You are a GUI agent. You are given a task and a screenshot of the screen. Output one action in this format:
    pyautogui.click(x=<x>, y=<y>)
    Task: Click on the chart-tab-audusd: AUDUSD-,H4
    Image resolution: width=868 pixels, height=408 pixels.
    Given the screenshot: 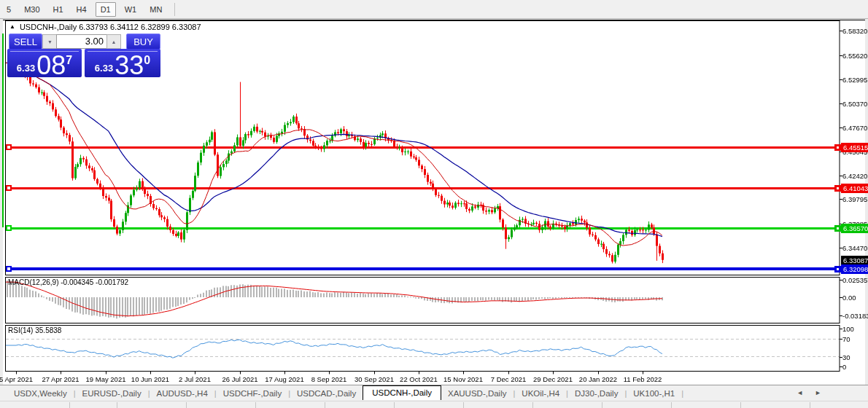 What is the action you would take?
    pyautogui.click(x=182, y=393)
    